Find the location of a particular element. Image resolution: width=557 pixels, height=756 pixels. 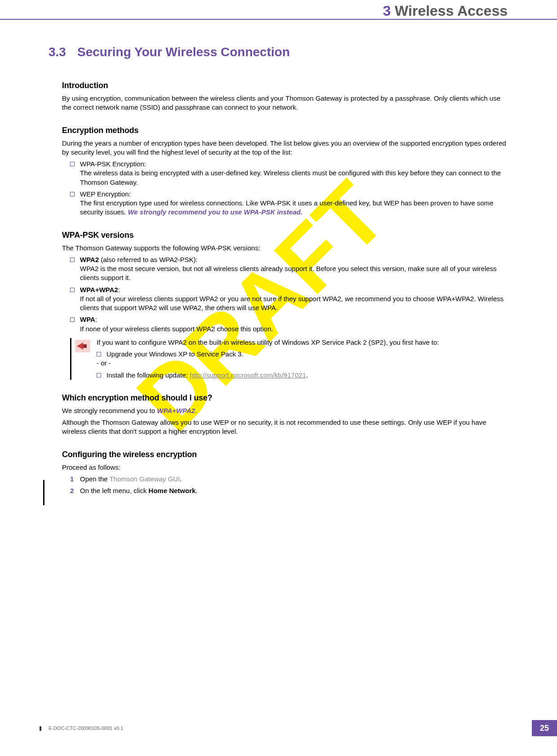

note-list: Upgrade your Windows XP to Service Pack … is located at coordinates (302, 354).